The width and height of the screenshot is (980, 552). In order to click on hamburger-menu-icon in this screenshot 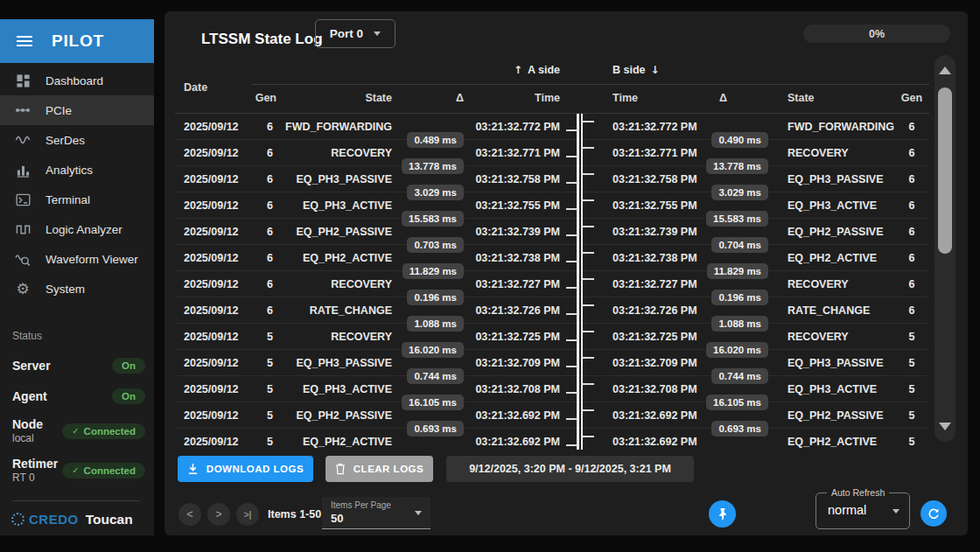, I will do `click(24, 41)`.